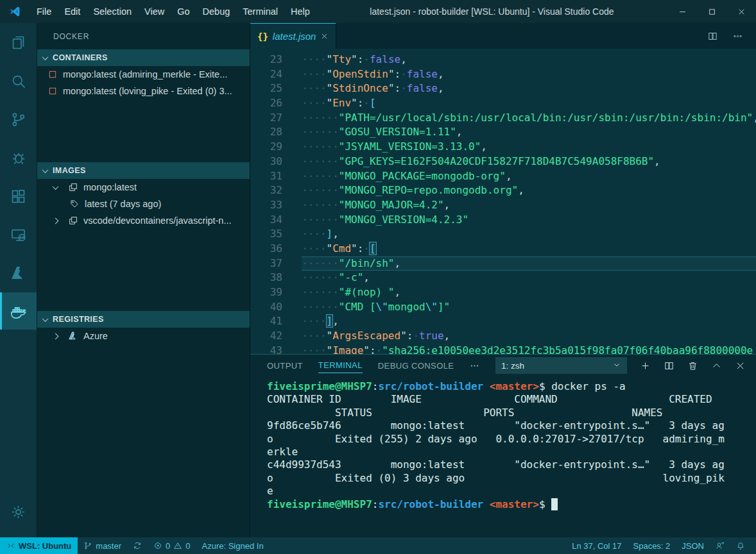 The width and height of the screenshot is (756, 554). I want to click on code-line-content: ······"/bin/sh",, so click(529, 264).